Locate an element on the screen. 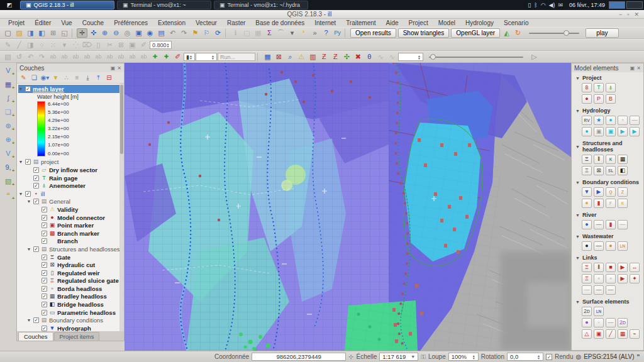  label-8-icon: ab is located at coordinates (132, 57).